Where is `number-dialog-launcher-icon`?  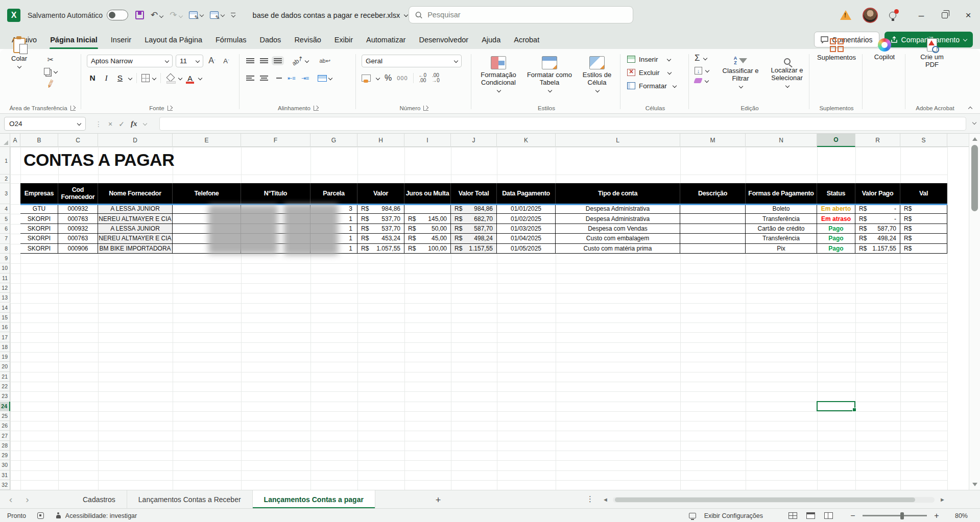 number-dialog-launcher-icon is located at coordinates (426, 108).